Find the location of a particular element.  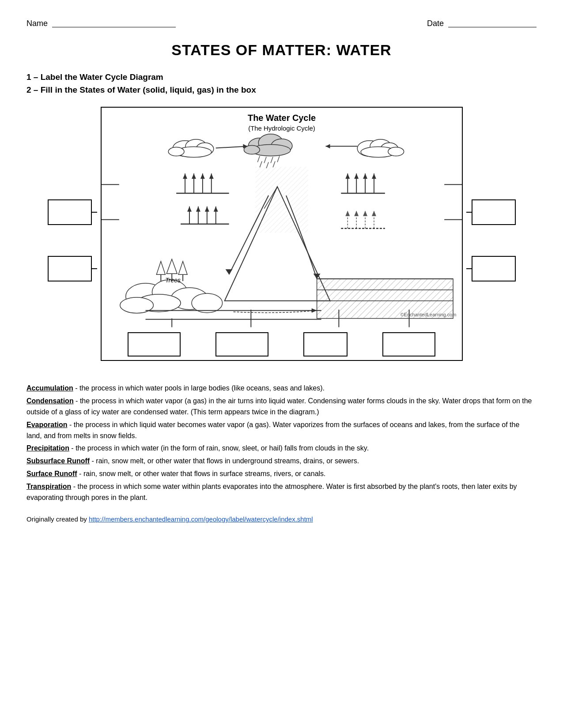

svg-text: Trees is located at coordinates (173, 280).